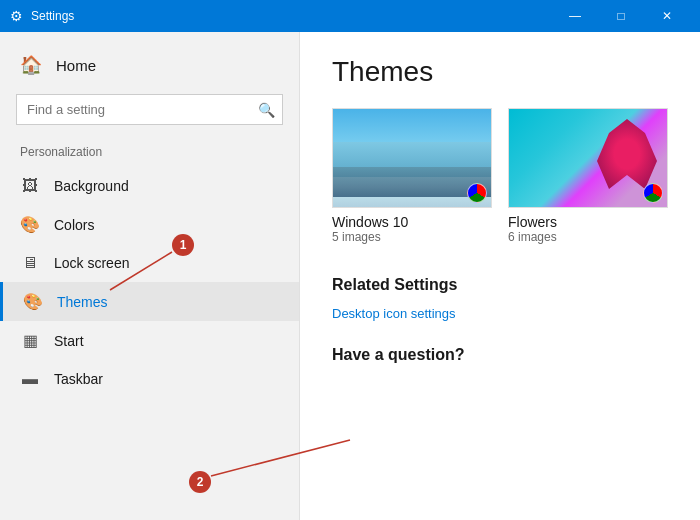 Image resolution: width=700 pixels, height=520 pixels. What do you see at coordinates (30, 224) in the screenshot?
I see `colors-icon: 🎨` at bounding box center [30, 224].